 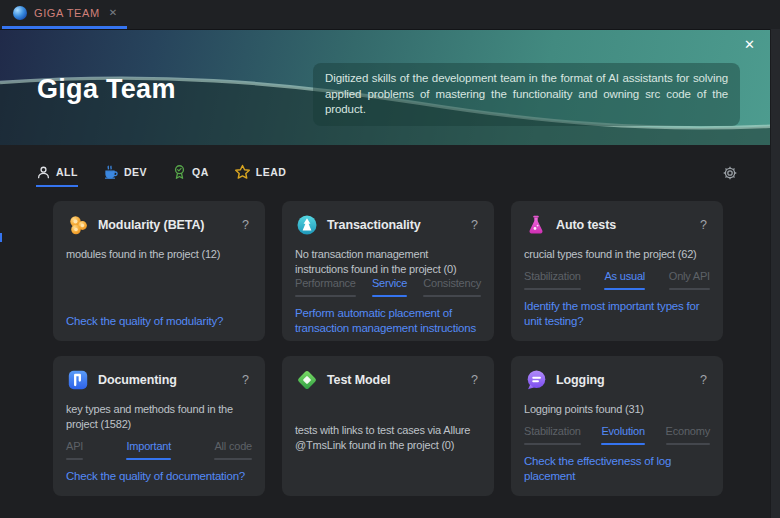 I want to click on card-action-link: Identify the most important types for un…, so click(x=617, y=314).